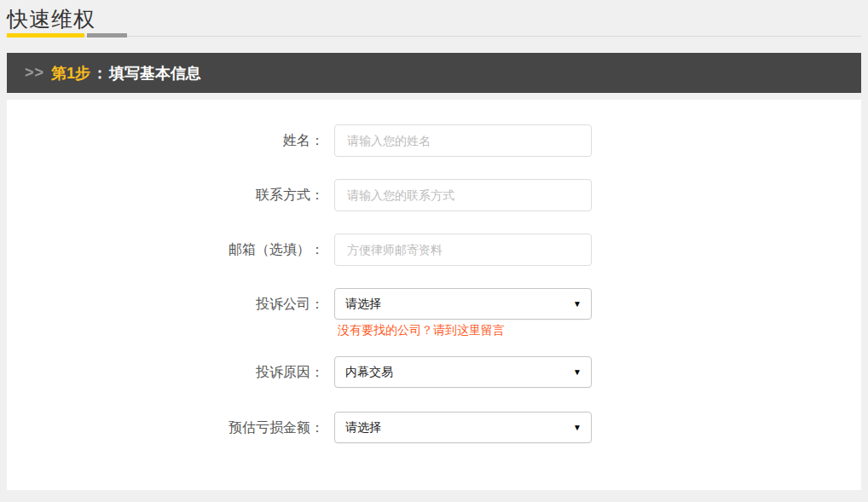 Image resolution: width=868 pixels, height=502 pixels. I want to click on form-row-company: 投诉公司： 请选择 ▼ 没有要找的公司？请到这里留言, so click(434, 312).